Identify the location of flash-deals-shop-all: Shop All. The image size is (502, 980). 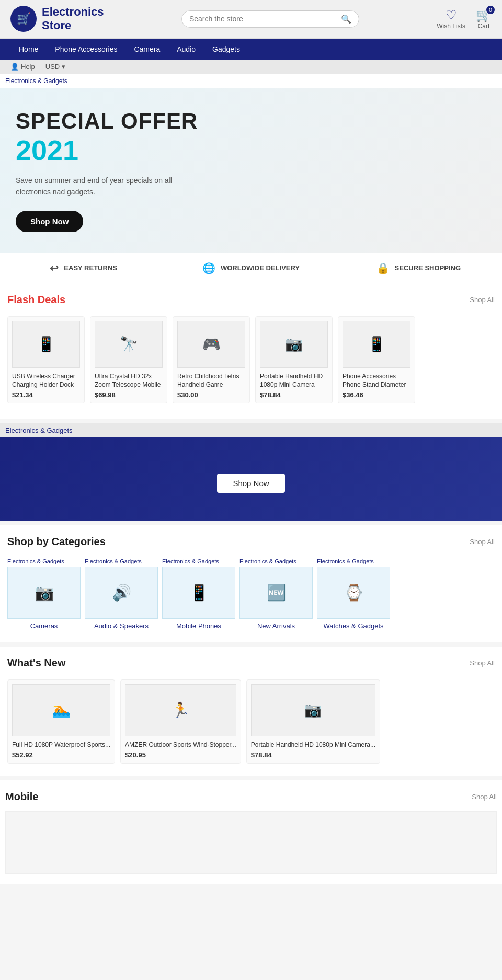
(482, 300).